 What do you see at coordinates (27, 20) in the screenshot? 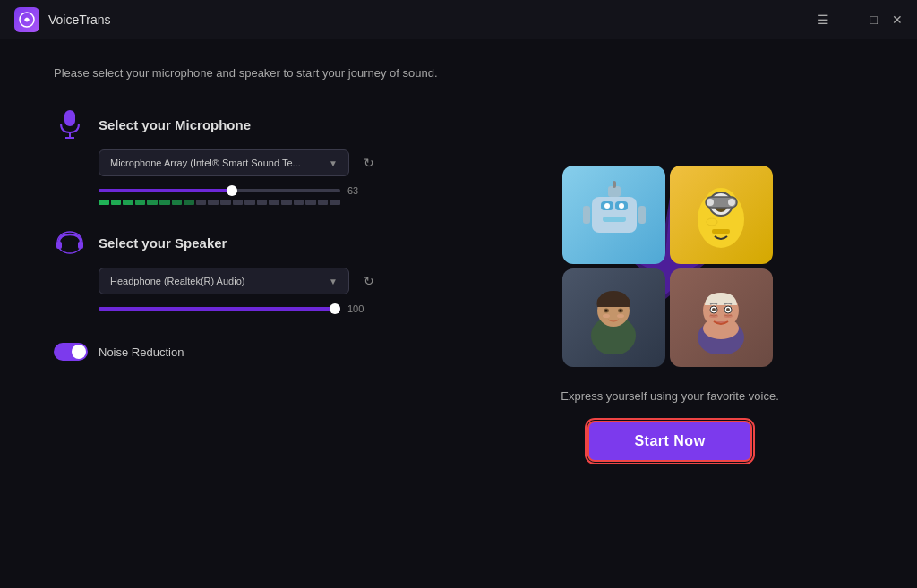
I see `app-logo` at bounding box center [27, 20].